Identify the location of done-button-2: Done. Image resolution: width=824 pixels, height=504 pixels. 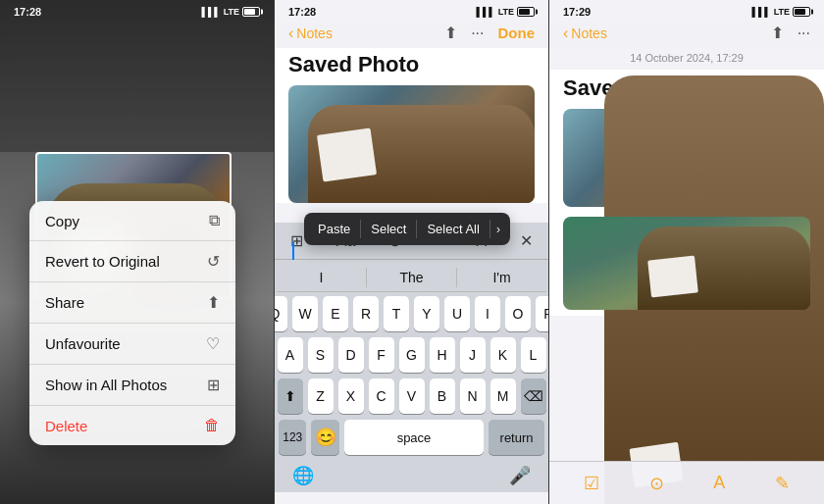
(517, 33).